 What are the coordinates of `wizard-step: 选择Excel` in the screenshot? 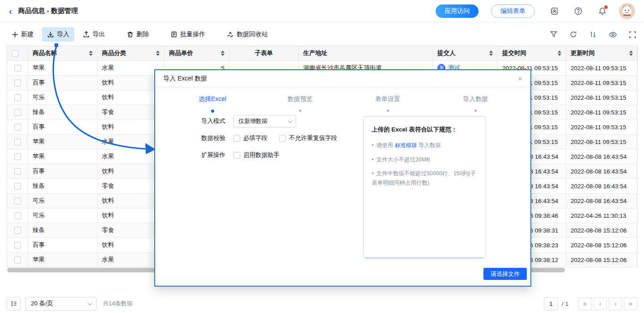 It's located at (212, 104).